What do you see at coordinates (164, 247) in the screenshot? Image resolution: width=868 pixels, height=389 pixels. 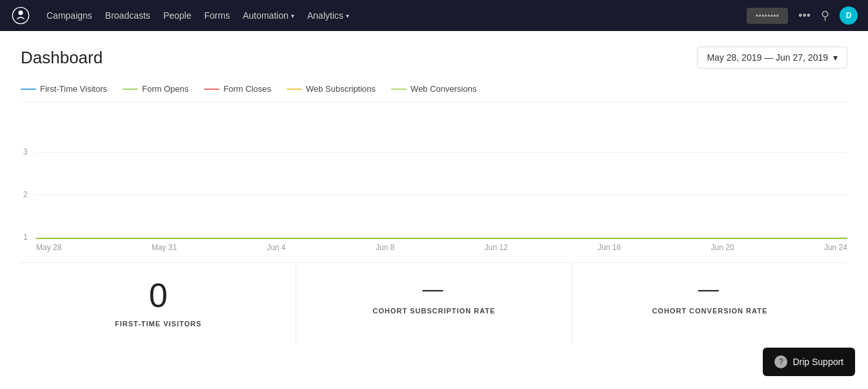 I see `x-label-may31: May 31` at bounding box center [164, 247].